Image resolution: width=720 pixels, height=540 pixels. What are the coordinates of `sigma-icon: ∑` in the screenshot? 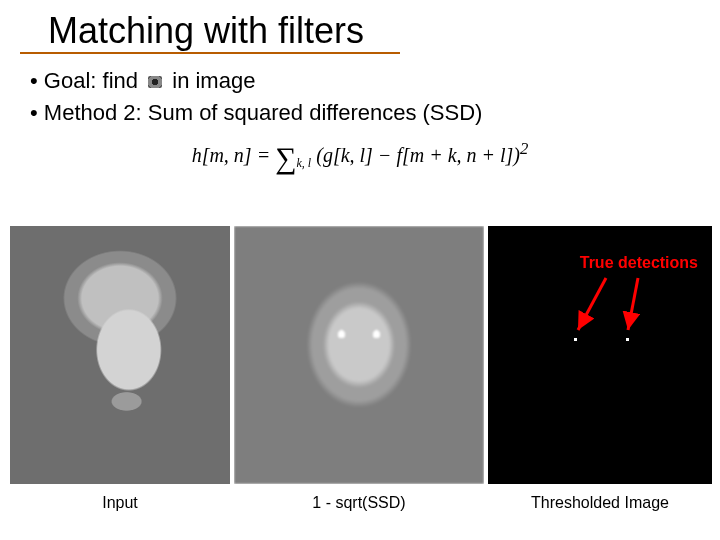 It's located at (286, 158).